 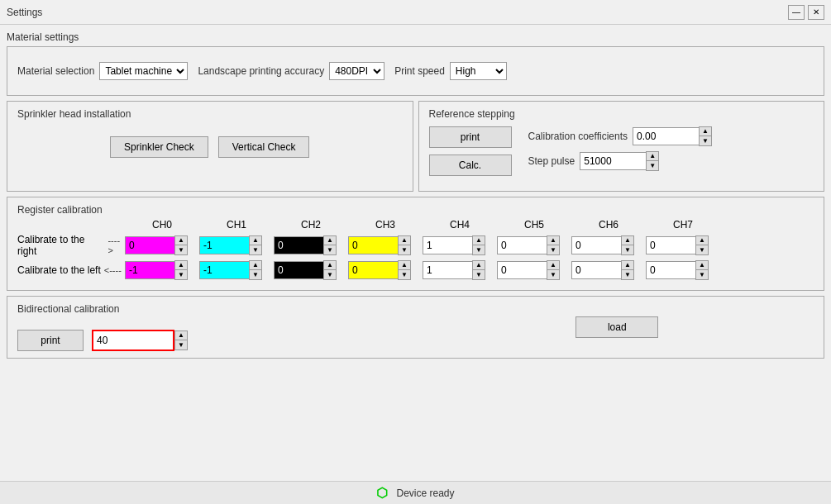 What do you see at coordinates (613, 161) in the screenshot?
I see `step-pulse-input` at bounding box center [613, 161].